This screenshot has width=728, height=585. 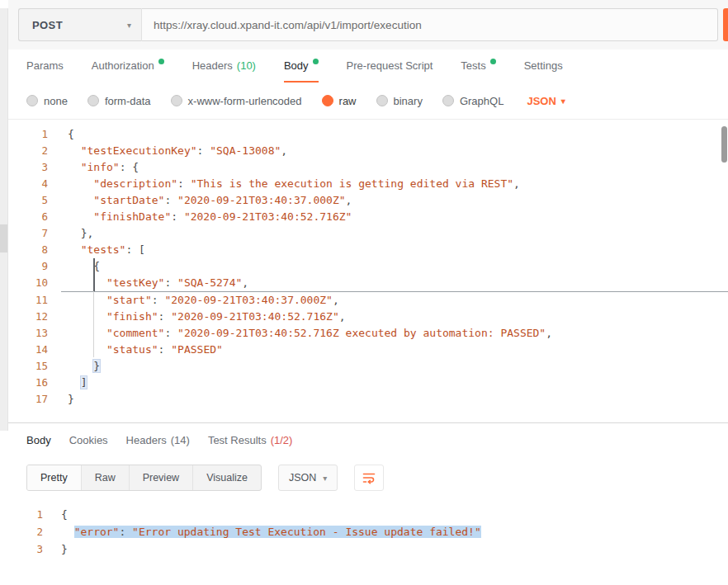 What do you see at coordinates (368, 300) in the screenshot?
I see `code-line: 11 "start": "2020-09-21T03:40:37.000Z",` at bounding box center [368, 300].